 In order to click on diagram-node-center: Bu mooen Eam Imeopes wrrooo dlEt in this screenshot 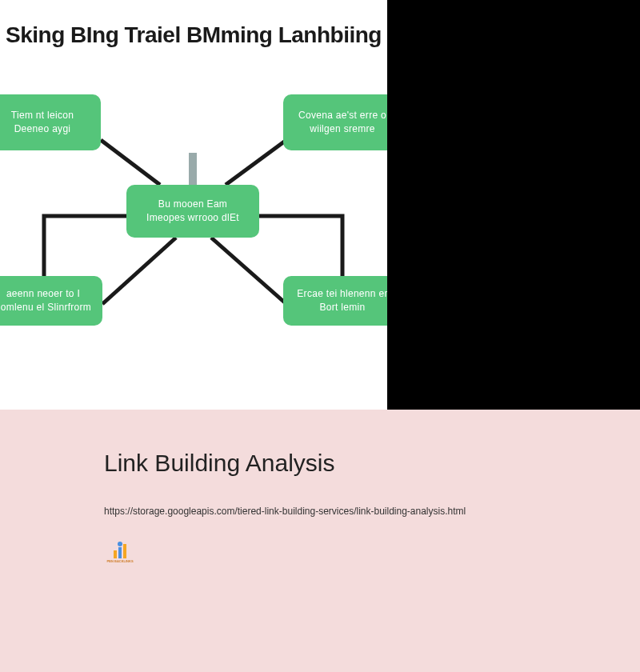, I will do `click(193, 211)`.